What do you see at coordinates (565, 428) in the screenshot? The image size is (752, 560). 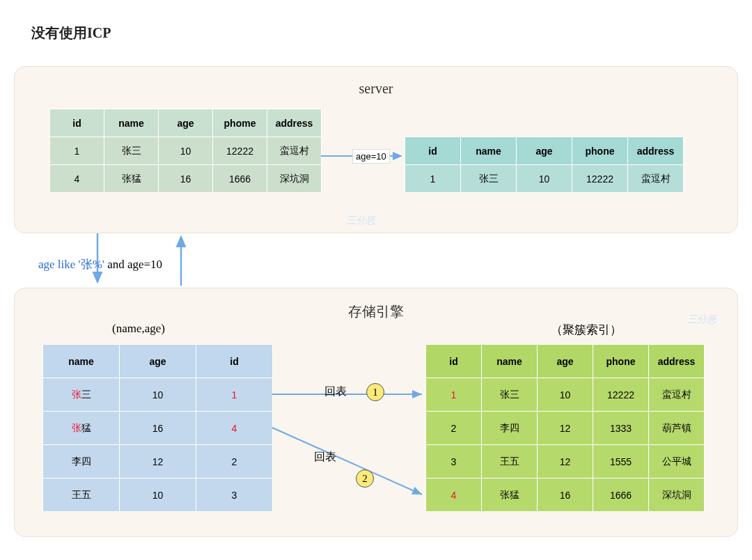 I see `clustered-table: id name age phone address 1 张三 10 12222 …` at bounding box center [565, 428].